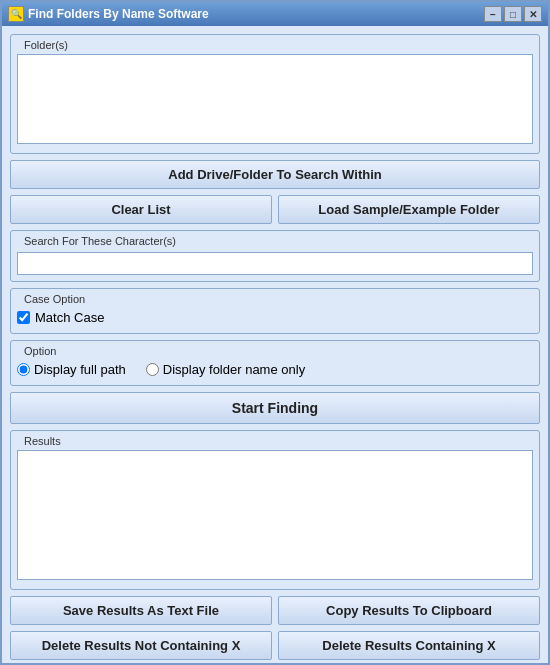 The image size is (550, 665). What do you see at coordinates (40, 351) in the screenshot?
I see `option-label: Option` at bounding box center [40, 351].